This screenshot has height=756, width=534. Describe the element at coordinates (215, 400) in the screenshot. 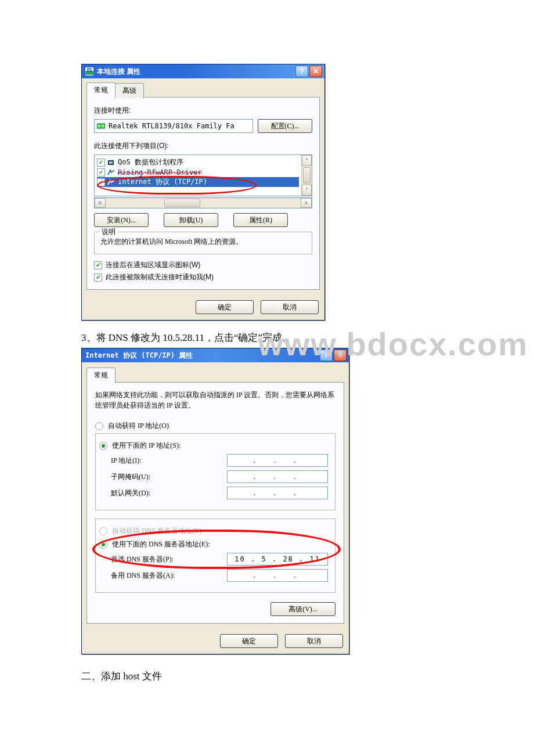

I see `info-text: 如果网络支持此功能，则可以获取自动指派的 IP 设置。否则，您需要从网络系统管理…` at that location.